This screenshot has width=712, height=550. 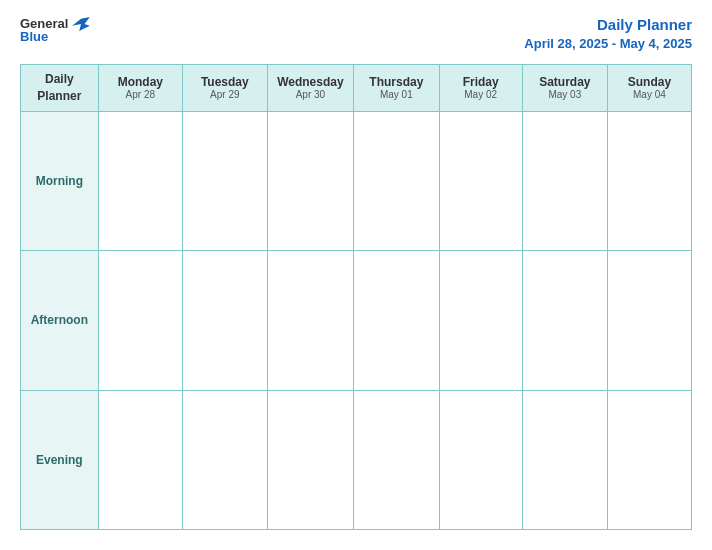 What do you see at coordinates (310, 88) in the screenshot?
I see `header-wednesday: Wednesday Apr 30` at bounding box center [310, 88].